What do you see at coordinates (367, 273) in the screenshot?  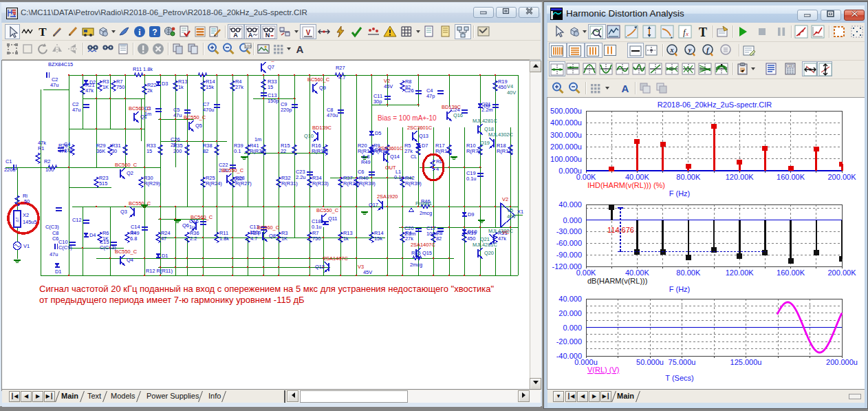 I see `svg-text: 45V` at bounding box center [367, 273].